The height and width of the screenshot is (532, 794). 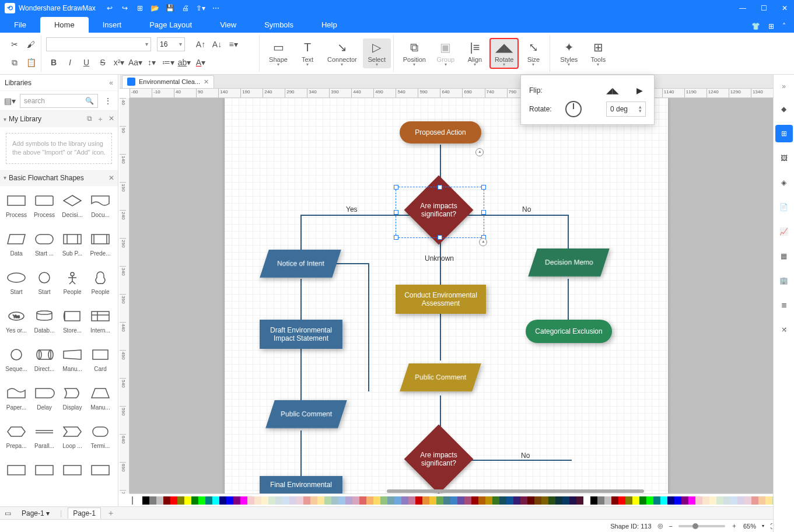 I want to click on shape-item: Docu..., so click(x=100, y=209).